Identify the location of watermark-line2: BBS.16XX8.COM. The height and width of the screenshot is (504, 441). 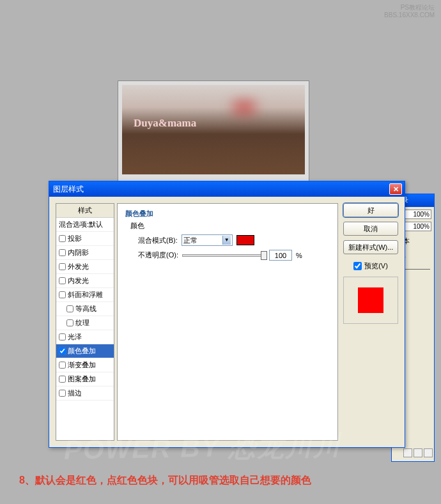
(409, 15).